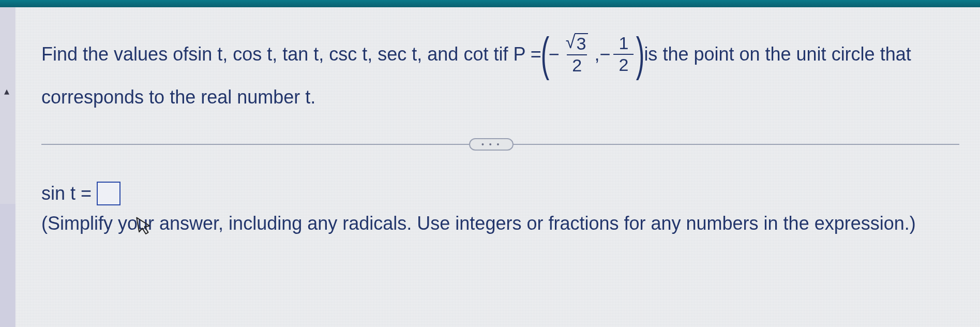 This screenshot has height=327, width=980. I want to click on answer-row: sin t =, so click(501, 194).